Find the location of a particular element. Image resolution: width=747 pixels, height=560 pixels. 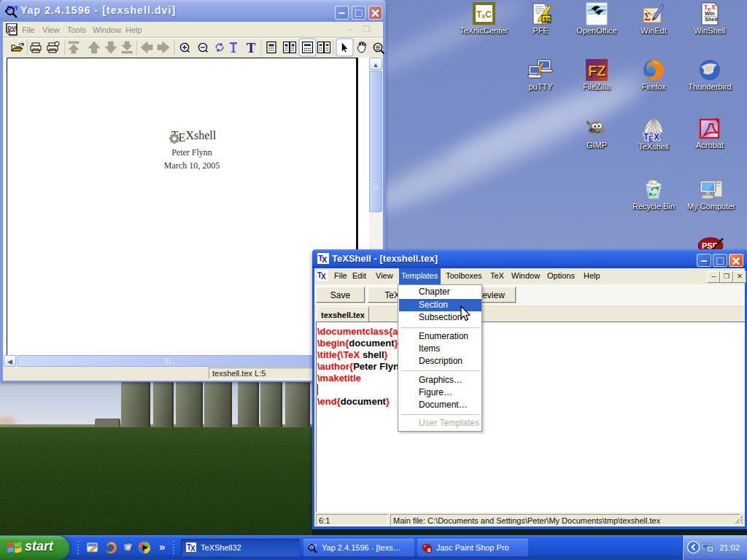

svg-text: DVI is located at coordinates (13, 28).